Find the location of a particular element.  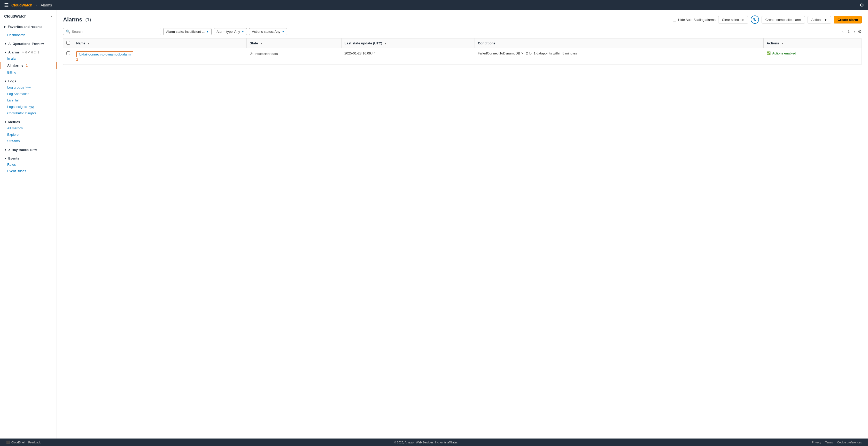

sidebar-favorites: ▶ Favorites and recents is located at coordinates (28, 26).